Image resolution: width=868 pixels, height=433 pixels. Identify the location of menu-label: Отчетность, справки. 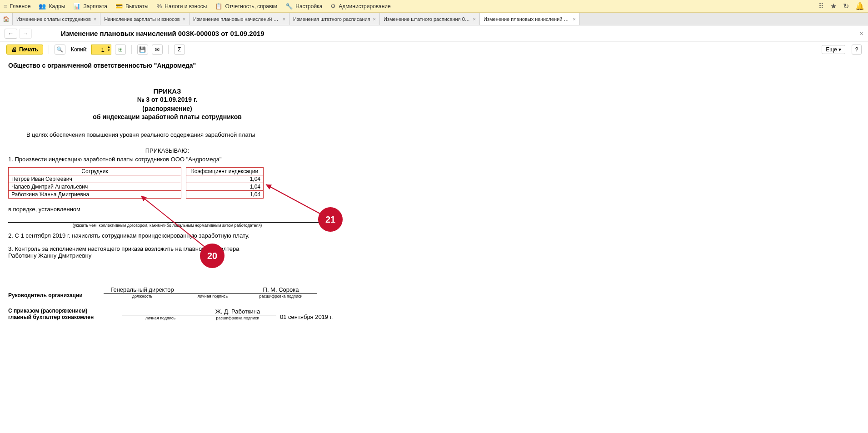
(251, 6).